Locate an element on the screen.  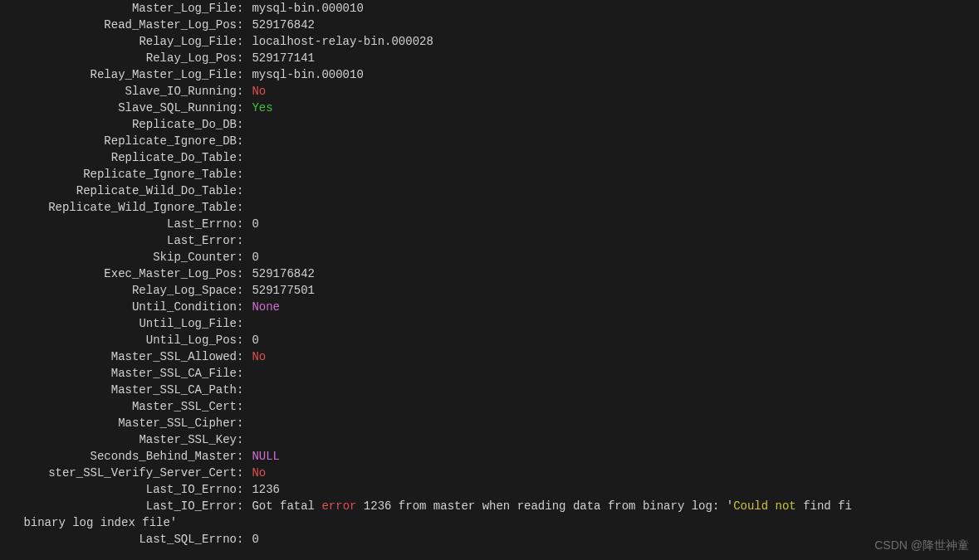
status-row: Master_SSL_CA_File: is located at coordinates (490, 373).